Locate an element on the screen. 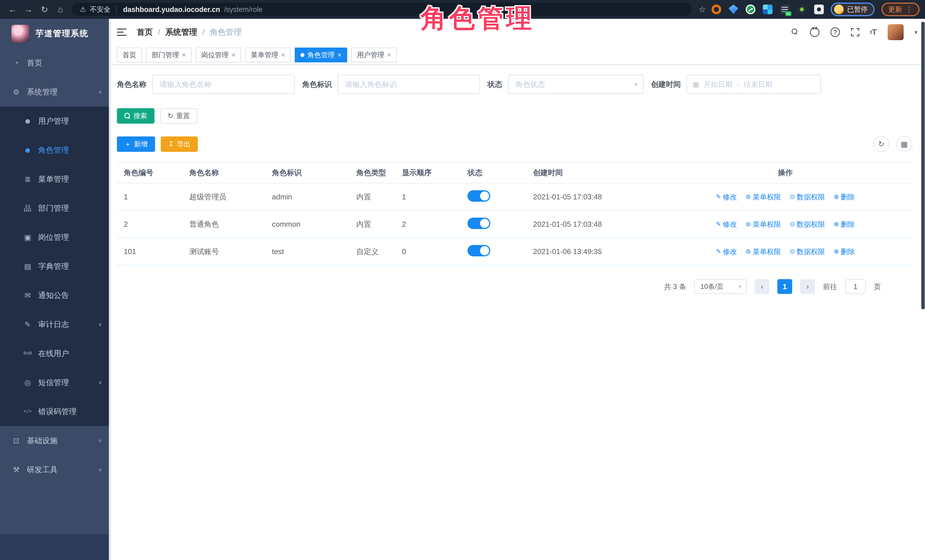 Image resolution: width=925 pixels, height=560 pixels. date-range-picker: ▦ 开始日期 - 结束日期 is located at coordinates (754, 84).